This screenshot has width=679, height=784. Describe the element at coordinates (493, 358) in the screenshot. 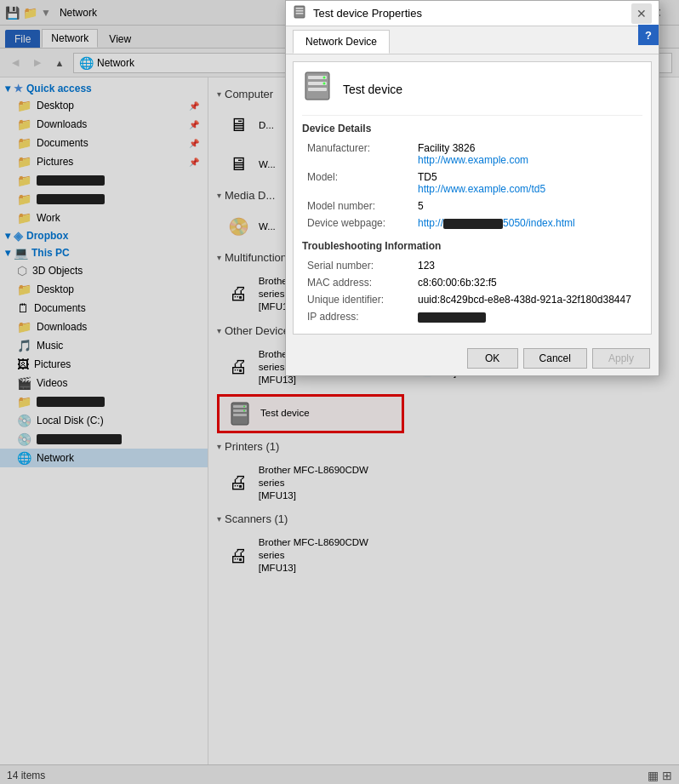

I see `ok-button: OK` at that location.